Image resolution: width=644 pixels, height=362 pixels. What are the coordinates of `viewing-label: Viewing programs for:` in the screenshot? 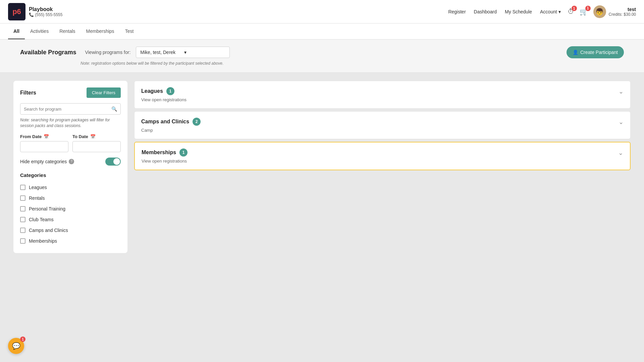 It's located at (108, 52).